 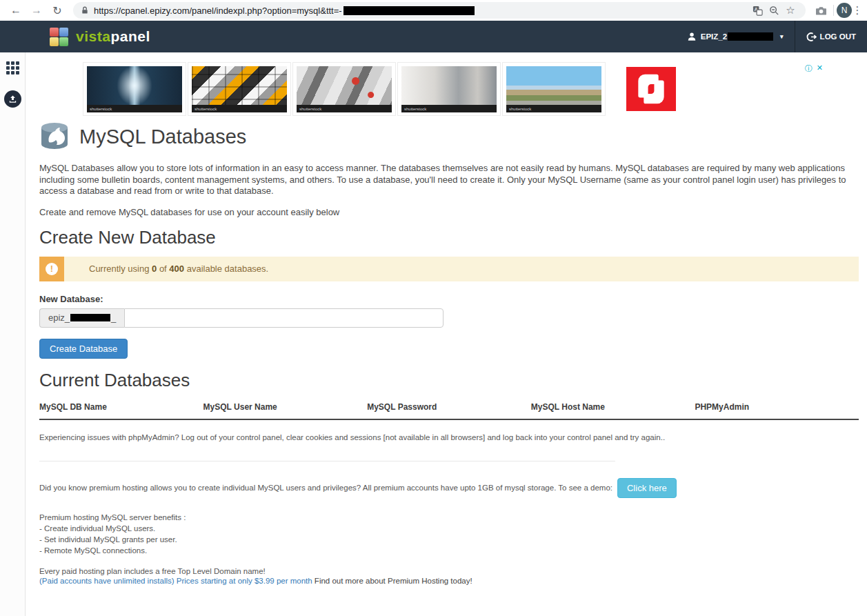 I want to click on pricing-suffix: Find out more about Premium Hosting toda…, so click(x=392, y=581).